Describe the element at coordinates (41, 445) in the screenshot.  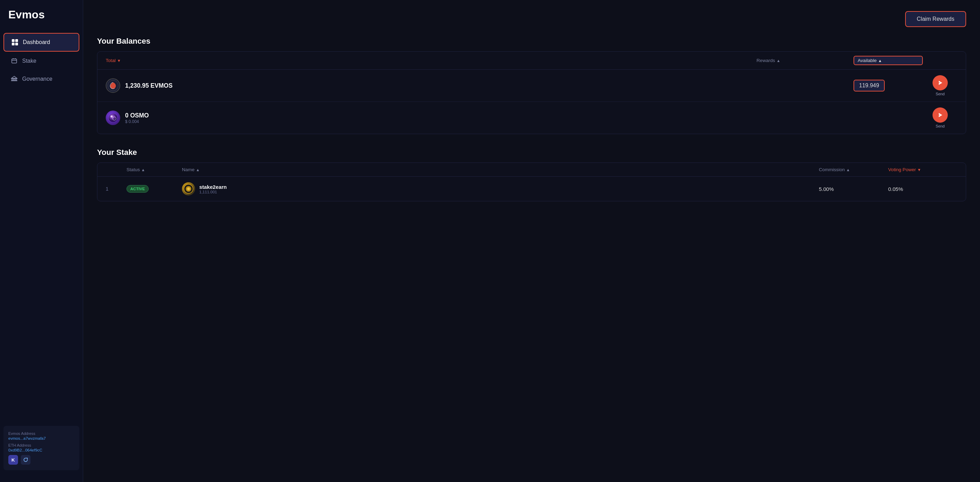
I see `eth-address-label: ETH Address` at that location.